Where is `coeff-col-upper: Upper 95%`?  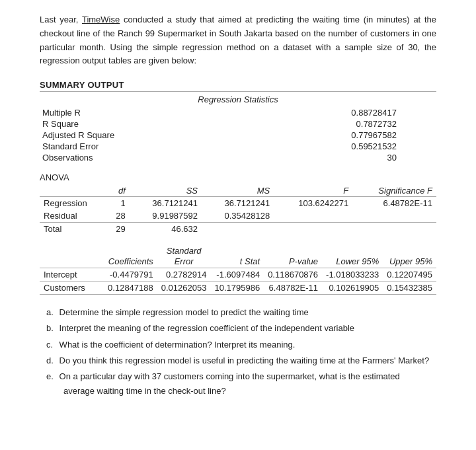 coeff-col-upper: Upper 95% is located at coordinates (410, 256).